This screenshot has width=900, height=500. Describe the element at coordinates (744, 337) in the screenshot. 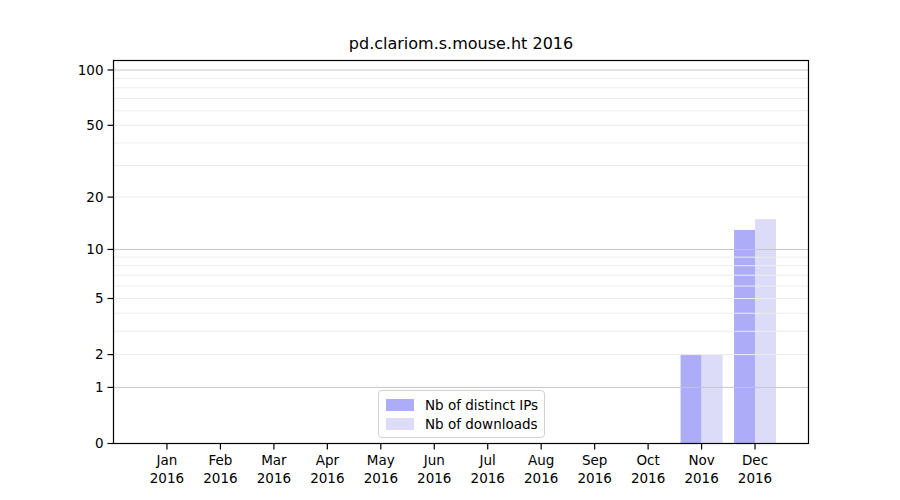

I see `bar-nb-of-distinct-ips-dec-2016` at that location.